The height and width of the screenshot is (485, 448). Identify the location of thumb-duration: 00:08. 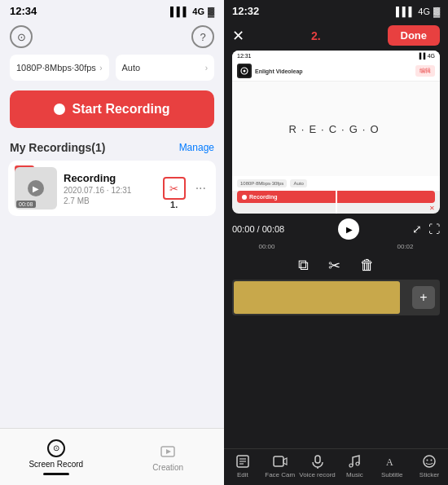
(26, 204).